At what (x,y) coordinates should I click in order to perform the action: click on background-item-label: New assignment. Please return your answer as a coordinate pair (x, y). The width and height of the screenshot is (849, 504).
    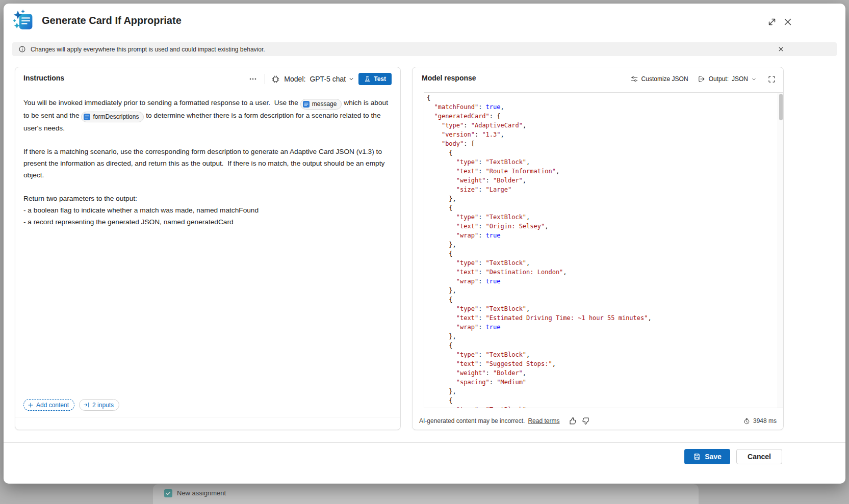
    Looking at the image, I should click on (201, 493).